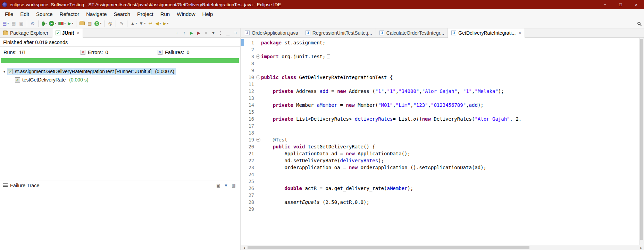 This screenshot has height=250, width=644. I want to click on back-button: ◀▾, so click(158, 24).